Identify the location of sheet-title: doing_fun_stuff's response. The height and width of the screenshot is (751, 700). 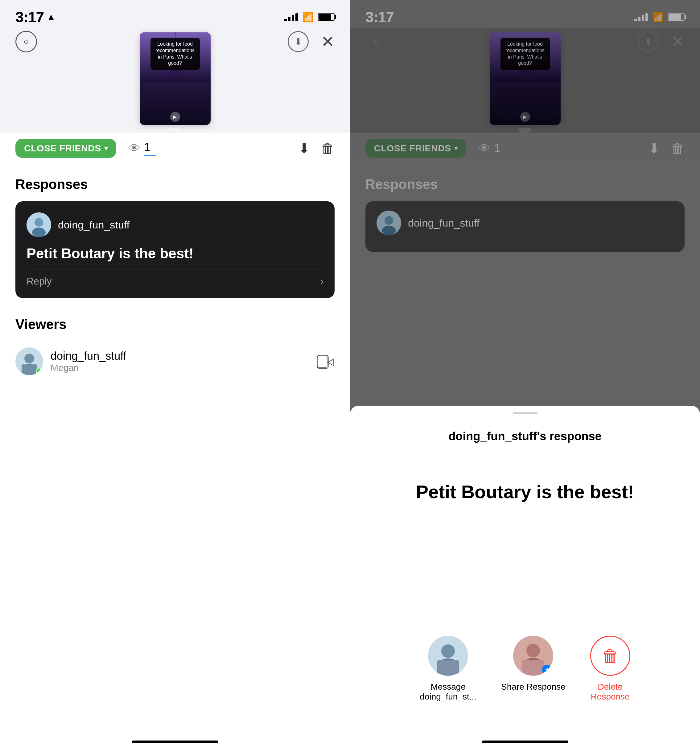
(525, 443).